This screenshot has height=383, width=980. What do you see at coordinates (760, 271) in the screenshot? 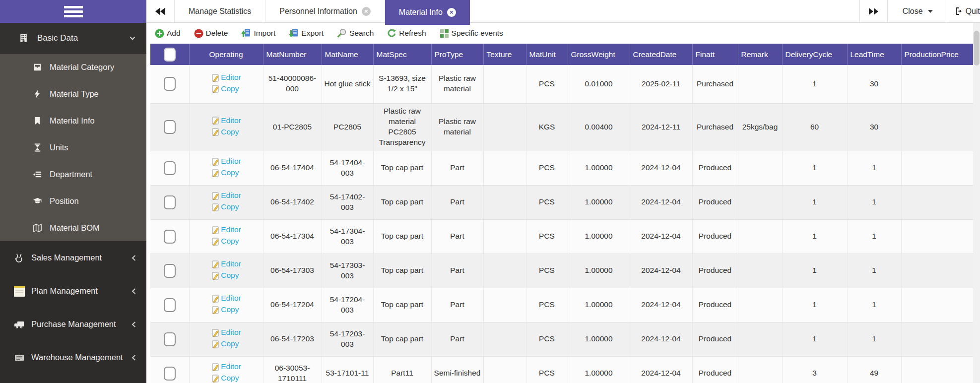
I see `cell-remark` at bounding box center [760, 271].